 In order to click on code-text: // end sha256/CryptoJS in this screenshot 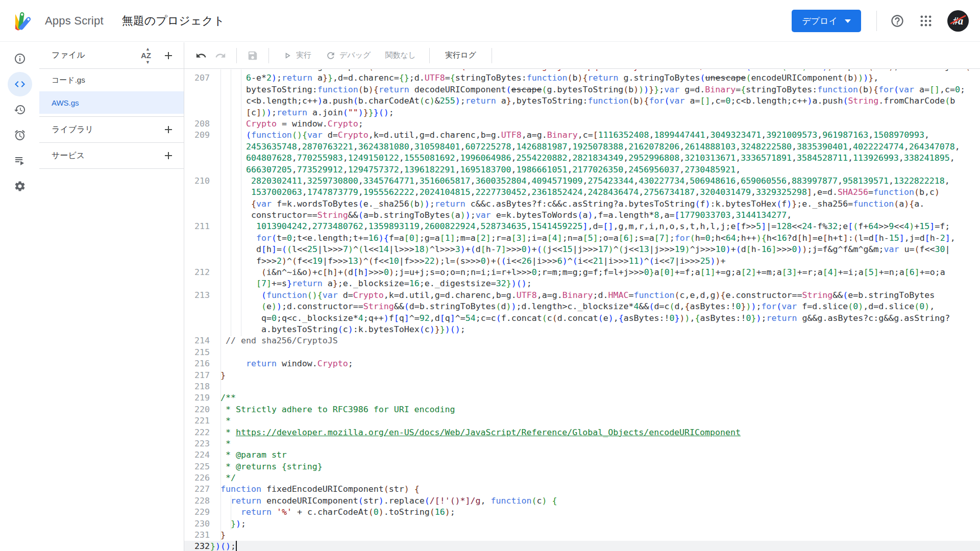, I will do `click(274, 341)`.